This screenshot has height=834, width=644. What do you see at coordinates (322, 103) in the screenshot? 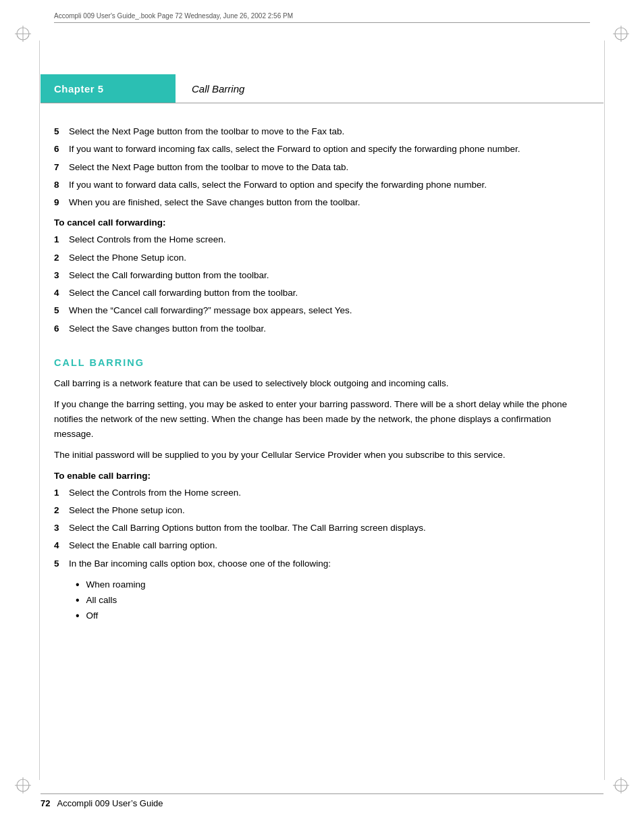
I see `chapter-divider` at bounding box center [322, 103].